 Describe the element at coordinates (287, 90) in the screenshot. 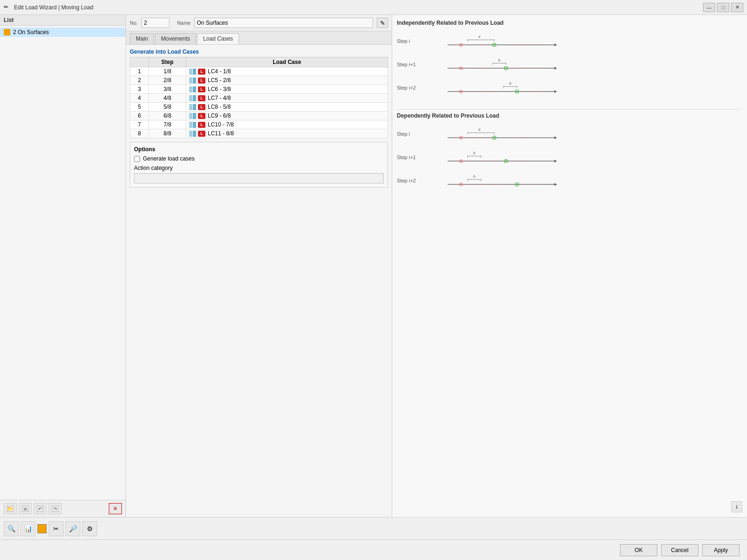

I see `load-case-value: L LC6 - 3/8` at that location.